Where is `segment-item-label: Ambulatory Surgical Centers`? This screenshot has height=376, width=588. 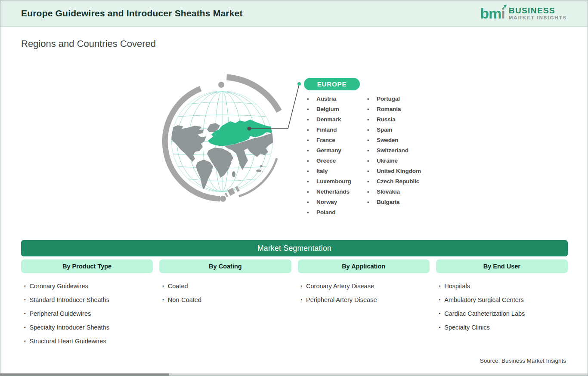 segment-item-label: Ambulatory Surgical Centers is located at coordinates (484, 300).